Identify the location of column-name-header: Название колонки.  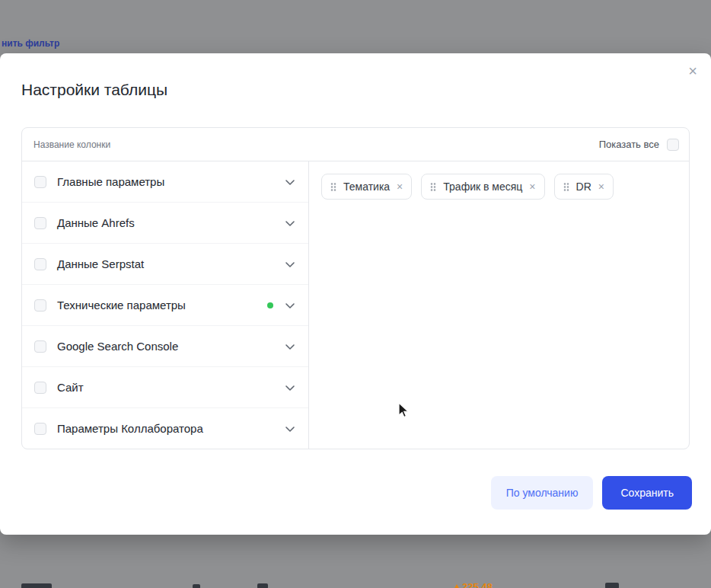
(72, 145).